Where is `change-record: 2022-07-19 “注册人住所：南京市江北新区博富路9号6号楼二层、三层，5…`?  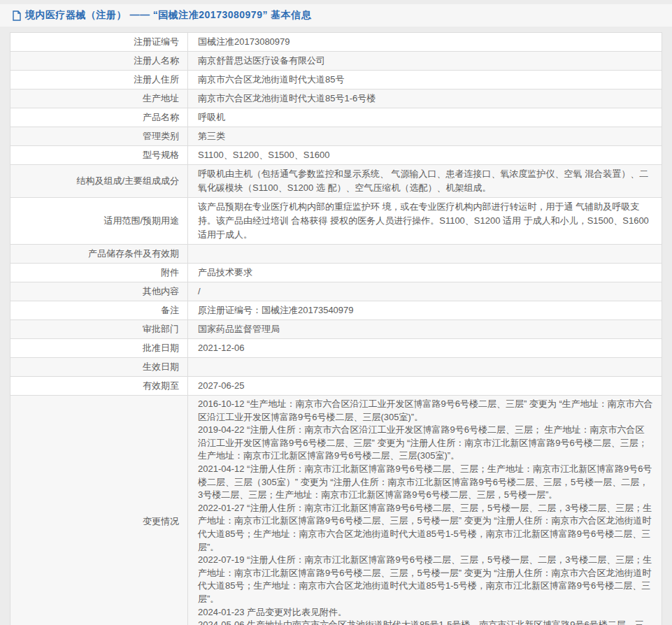
change-record: 2022-07-19 “注册人住所：南京市江北新区博富路9号6号楼二层、三层，5… is located at coordinates (425, 580).